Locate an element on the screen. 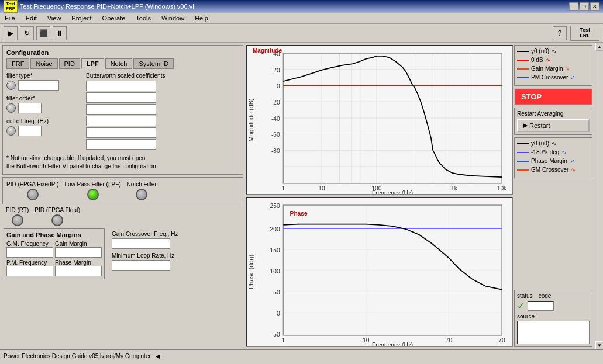  y0-label-bottom: y0 (u0) is located at coordinates (540, 144).